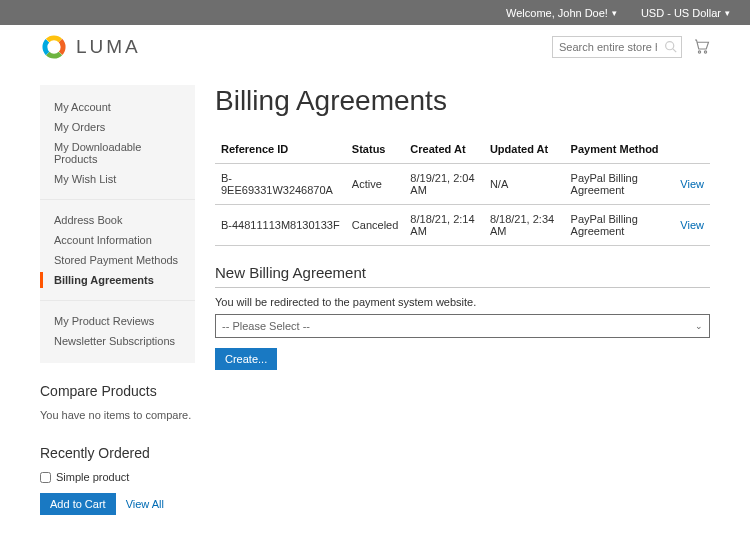  I want to click on nav-account-info: Account Information, so click(118, 240).